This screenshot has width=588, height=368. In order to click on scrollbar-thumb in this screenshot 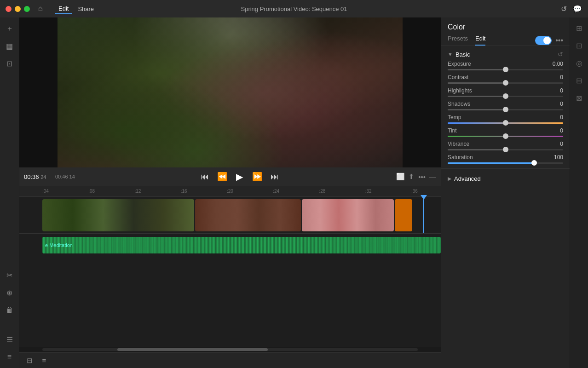, I will do `click(192, 350)`.